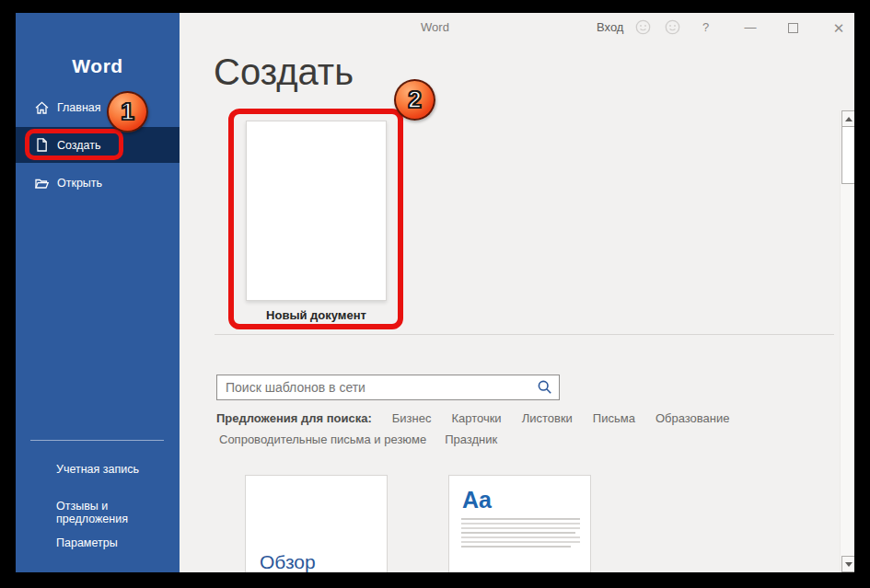  What do you see at coordinates (317, 211) in the screenshot?
I see `blank-document-template` at bounding box center [317, 211].